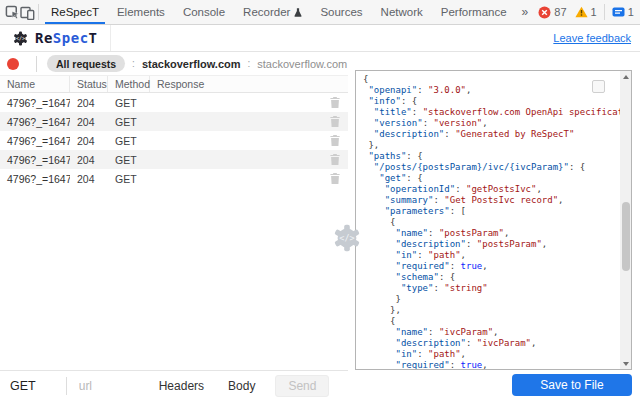  Describe the element at coordinates (560, 12) in the screenshot. I see `error-count: 87` at that location.